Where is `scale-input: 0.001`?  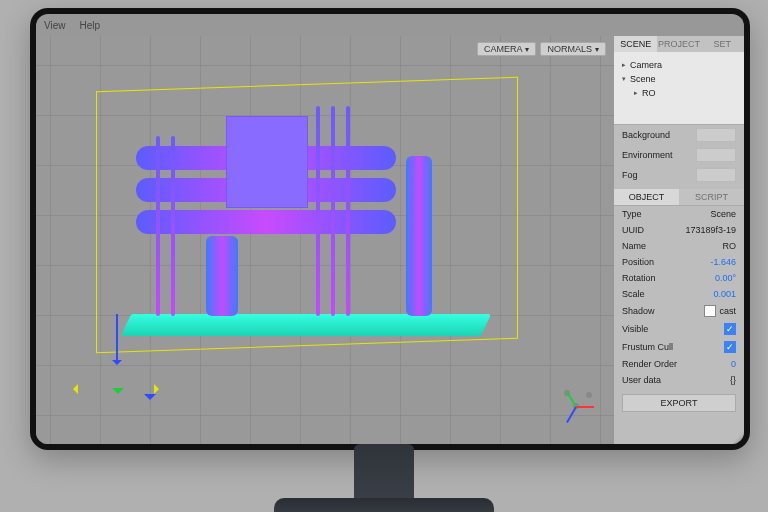 scale-input: 0.001 is located at coordinates (724, 294).